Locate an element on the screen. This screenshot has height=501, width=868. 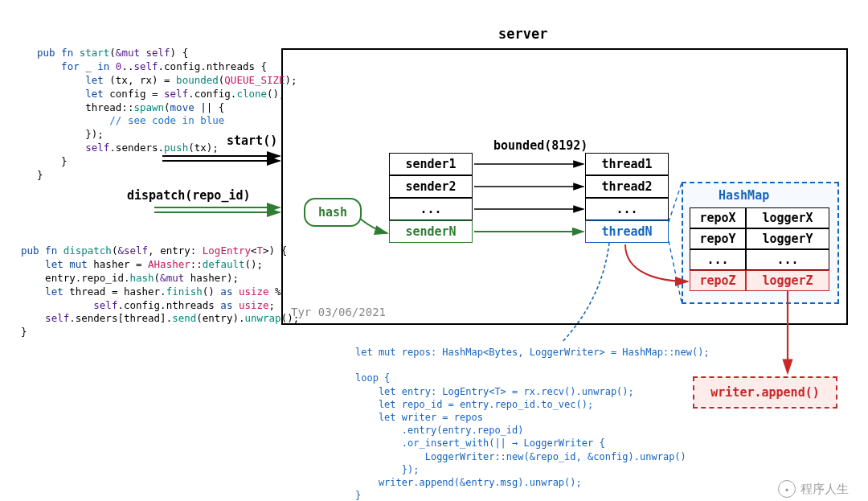
code-start-fn: pub fn start(&mut self) { for _ in 0..se… is located at coordinates (167, 114).